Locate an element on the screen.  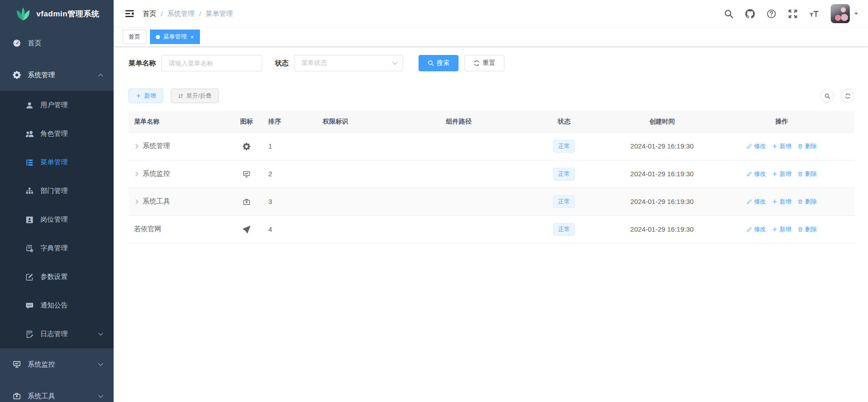
sidebar-item-label: 首页 is located at coordinates (35, 44).